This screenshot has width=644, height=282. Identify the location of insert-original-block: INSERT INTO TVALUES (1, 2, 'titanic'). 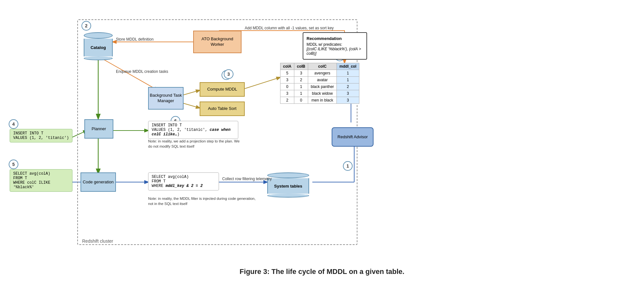
(41, 136).